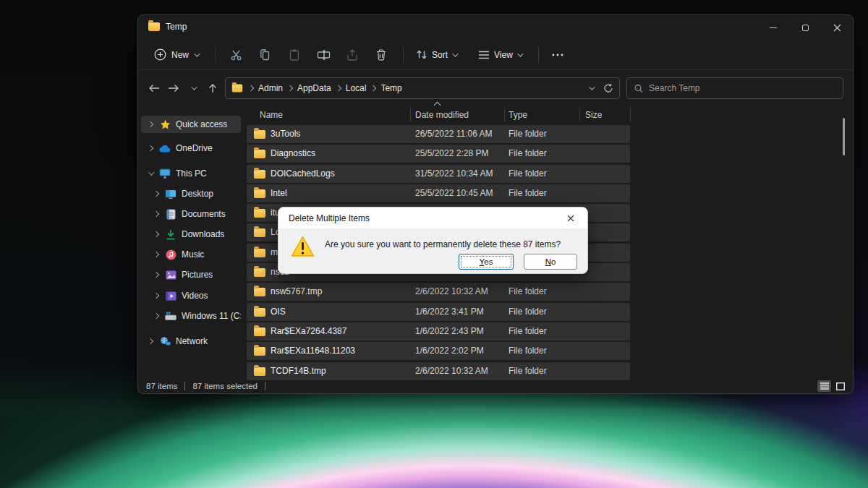 This screenshot has height=488, width=868. What do you see at coordinates (438, 372) in the screenshot?
I see `table-row: TCDF14B.tmp2/6/2022 10:32 AMFile folder` at bounding box center [438, 372].